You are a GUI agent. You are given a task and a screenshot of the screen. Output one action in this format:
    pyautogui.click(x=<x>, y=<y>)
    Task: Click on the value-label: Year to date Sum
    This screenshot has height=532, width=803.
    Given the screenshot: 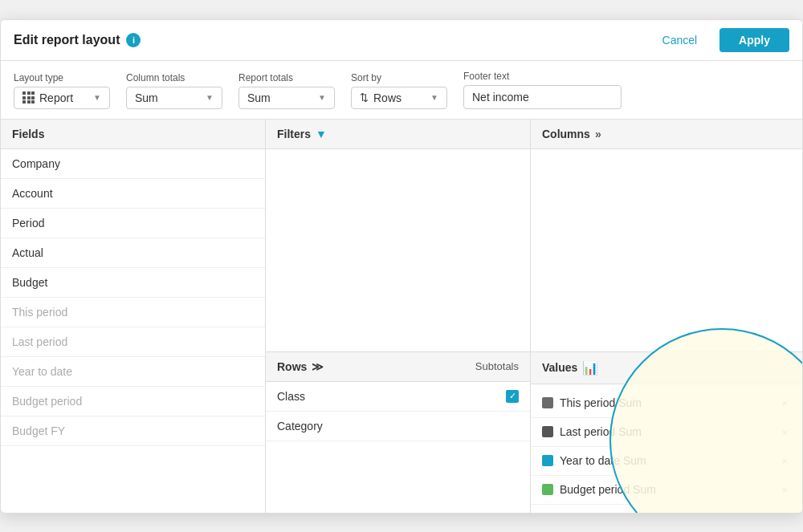 What is the action you would take?
    pyautogui.click(x=666, y=461)
    